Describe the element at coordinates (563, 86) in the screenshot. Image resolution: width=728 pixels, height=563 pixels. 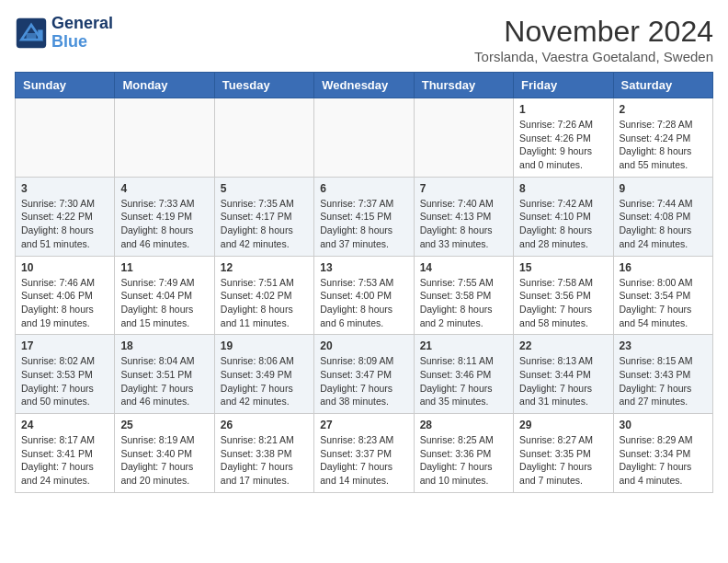
I see `weekday-header-friday: Friday` at that location.